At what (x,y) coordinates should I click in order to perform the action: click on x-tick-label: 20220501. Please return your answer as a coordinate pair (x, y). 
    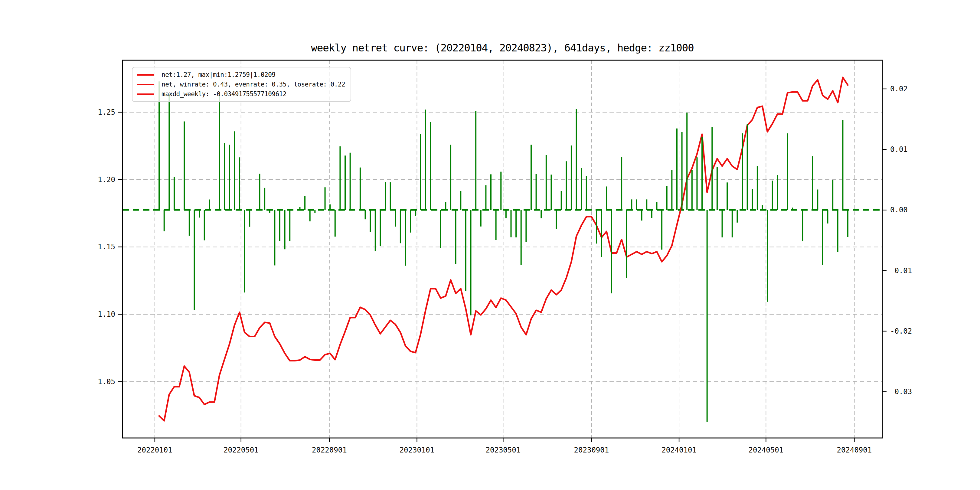
    Looking at the image, I should click on (241, 450).